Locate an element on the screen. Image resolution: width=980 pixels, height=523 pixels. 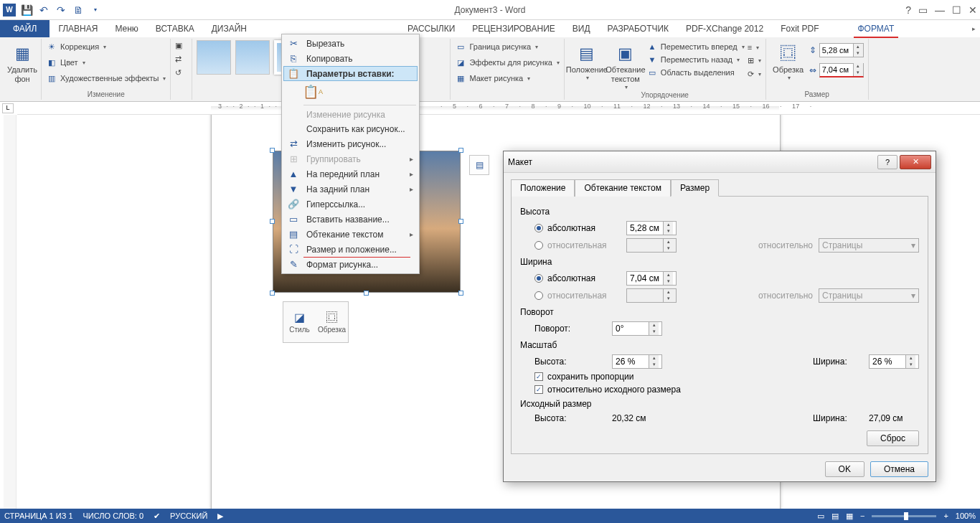
remove-bg-button: ▦ Удалить фон is located at coordinates (22, 62).